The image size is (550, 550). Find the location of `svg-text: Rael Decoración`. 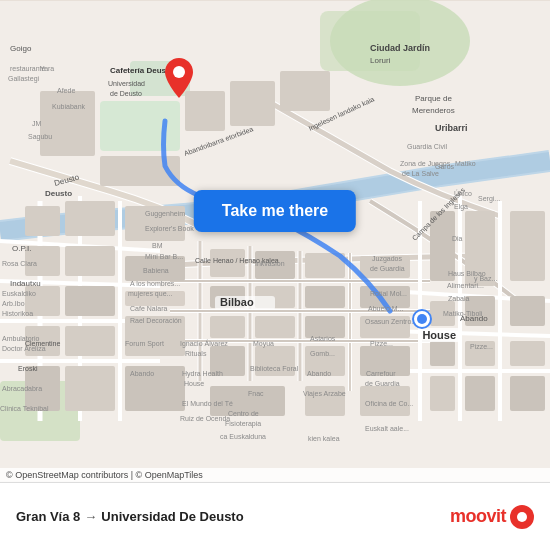

svg-text: Rael Decoración is located at coordinates (156, 320).